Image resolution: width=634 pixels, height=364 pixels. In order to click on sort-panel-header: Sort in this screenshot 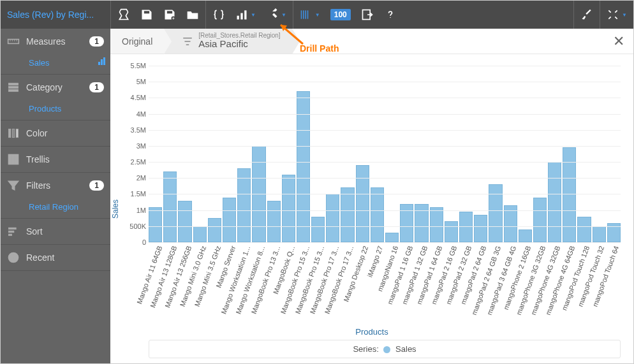, I will do `click(55, 231)`.